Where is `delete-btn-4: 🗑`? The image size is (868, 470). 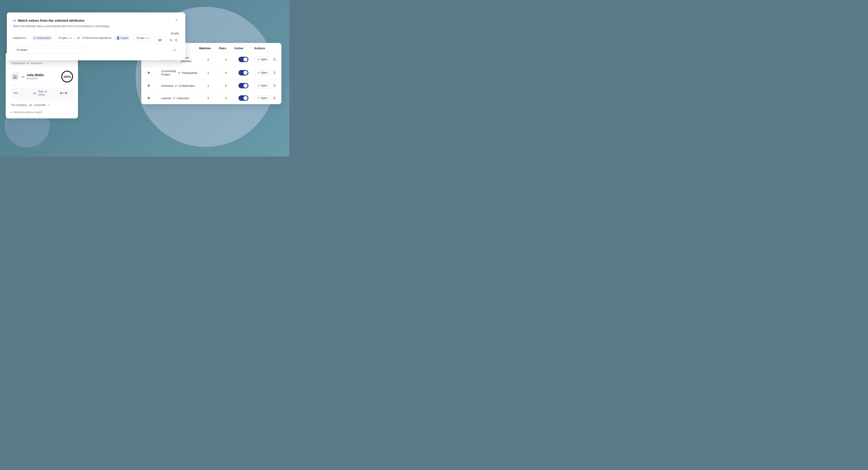
delete-btn-4: 🗑 is located at coordinates (275, 98).